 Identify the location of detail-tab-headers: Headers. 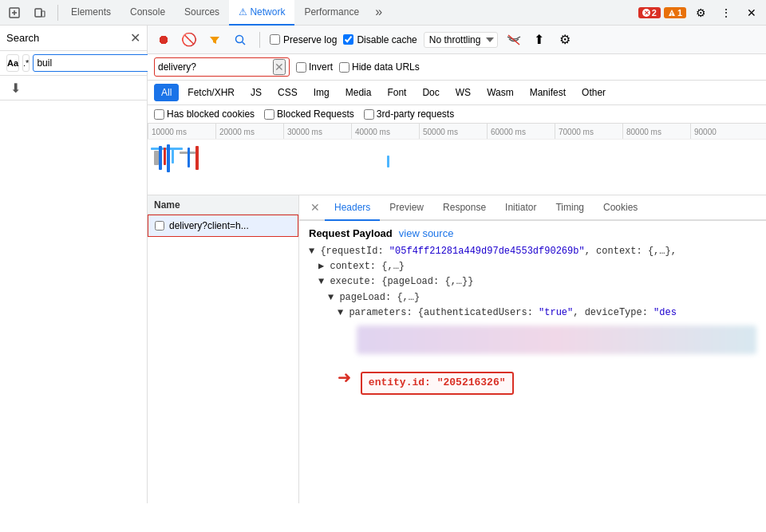
(353, 208).